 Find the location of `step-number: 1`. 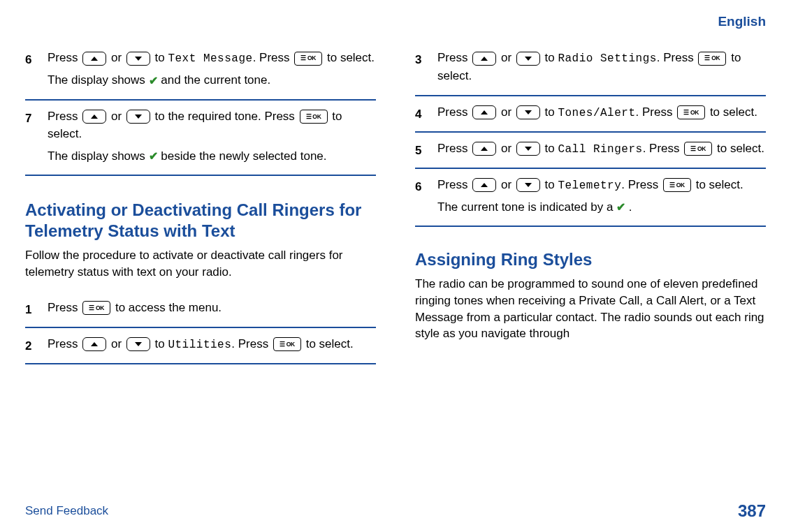

step-number: 1 is located at coordinates (31, 308).